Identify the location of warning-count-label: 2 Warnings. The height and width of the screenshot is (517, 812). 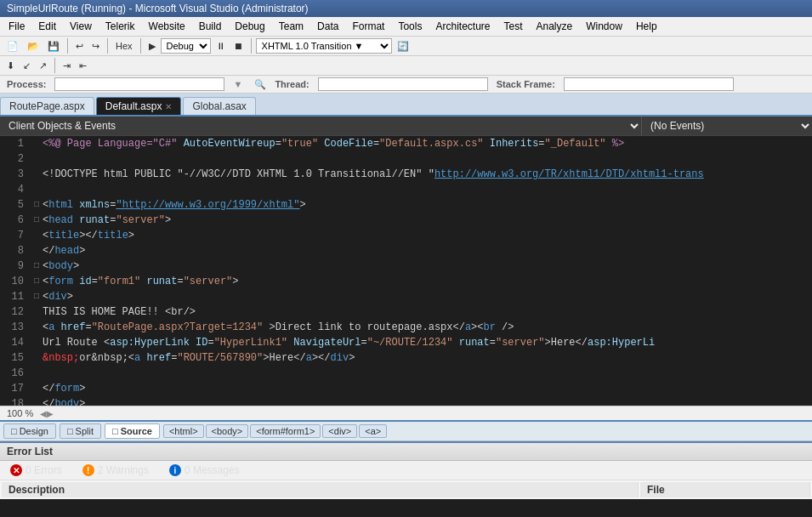
(123, 470).